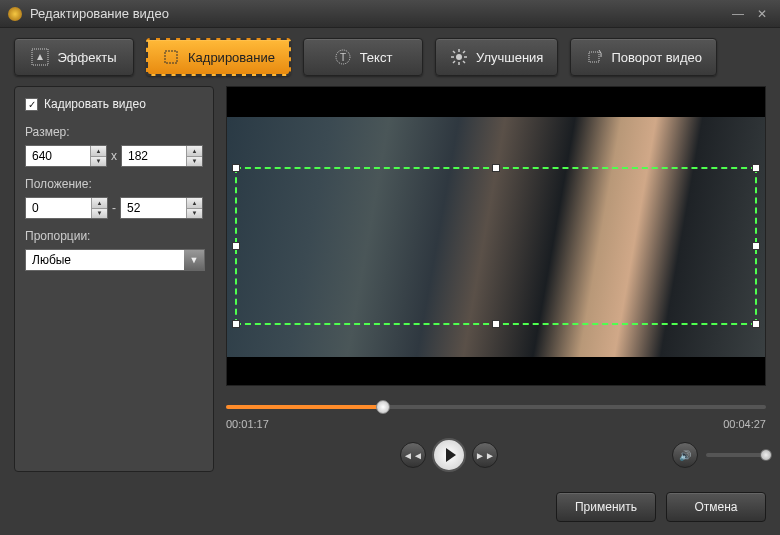 The height and width of the screenshot is (535, 780). Describe the element at coordinates (86, 58) in the screenshot. I see `tab-label: Эффекты` at that location.